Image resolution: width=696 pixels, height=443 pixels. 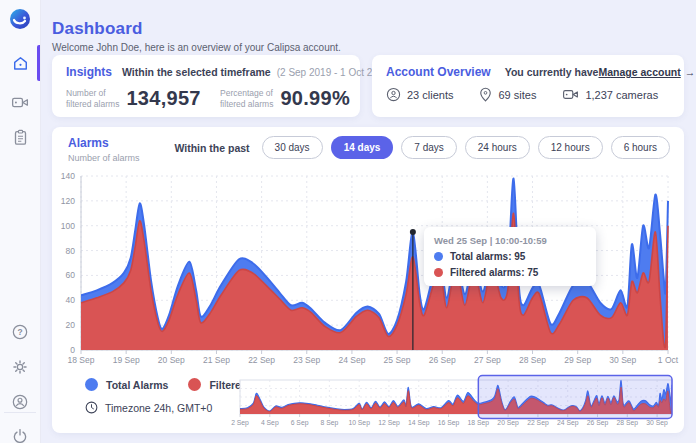 What do you see at coordinates (646, 72) in the screenshot?
I see `manage-account-link: Manage account→` at bounding box center [646, 72].